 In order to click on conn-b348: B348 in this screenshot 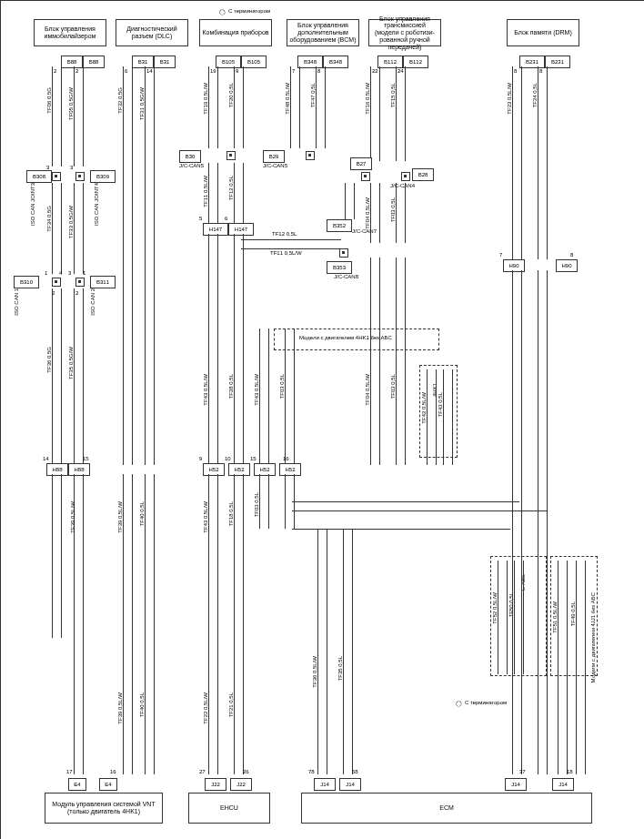, I will do `click(336, 62)`.